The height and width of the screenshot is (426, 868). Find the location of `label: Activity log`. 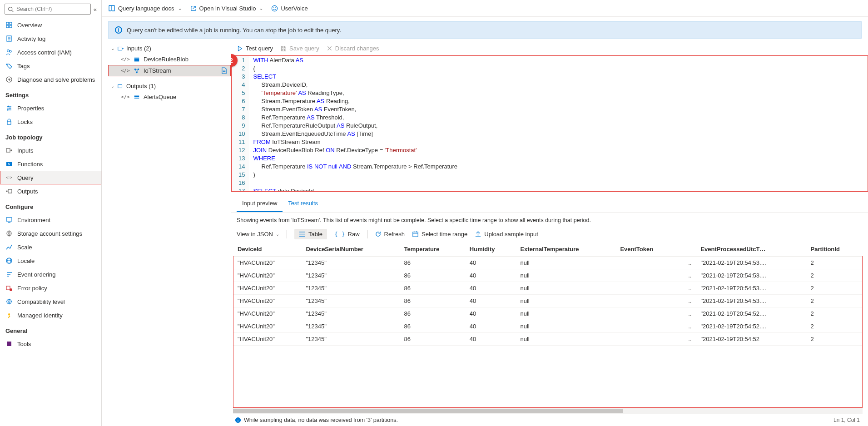

label: Activity log is located at coordinates (31, 39).